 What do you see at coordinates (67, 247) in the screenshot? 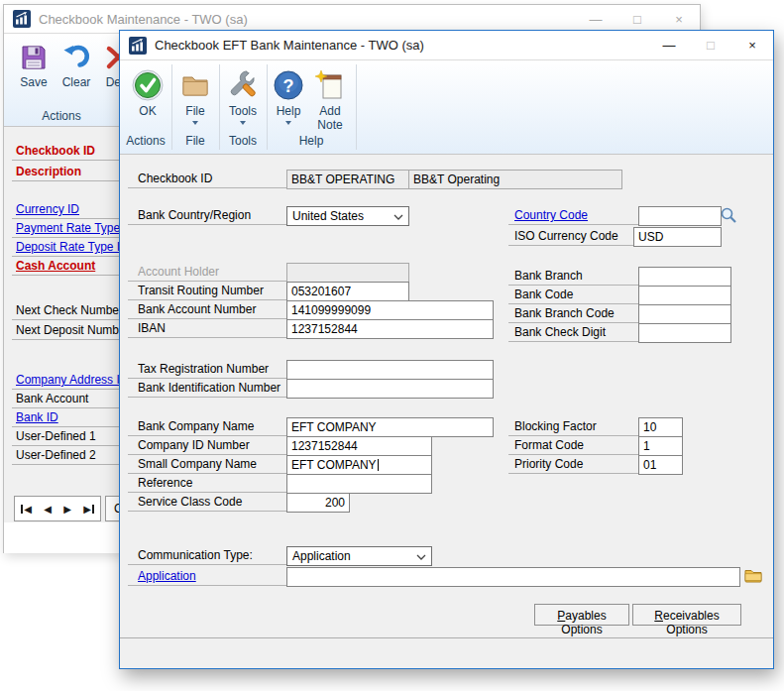
I see `sidebar-item-deposit-rate-type-id: Deposit Rate Type ID` at bounding box center [67, 247].